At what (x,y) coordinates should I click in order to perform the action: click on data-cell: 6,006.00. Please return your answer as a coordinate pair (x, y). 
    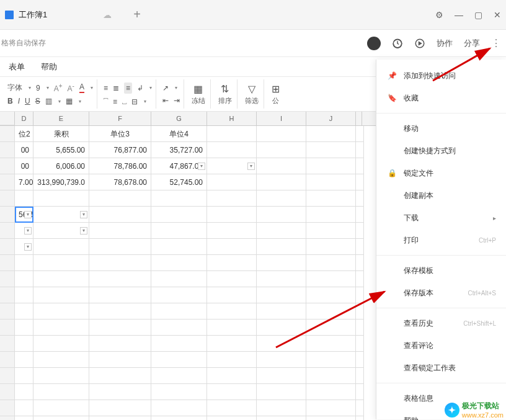
    Looking at the image, I should click on (61, 166).